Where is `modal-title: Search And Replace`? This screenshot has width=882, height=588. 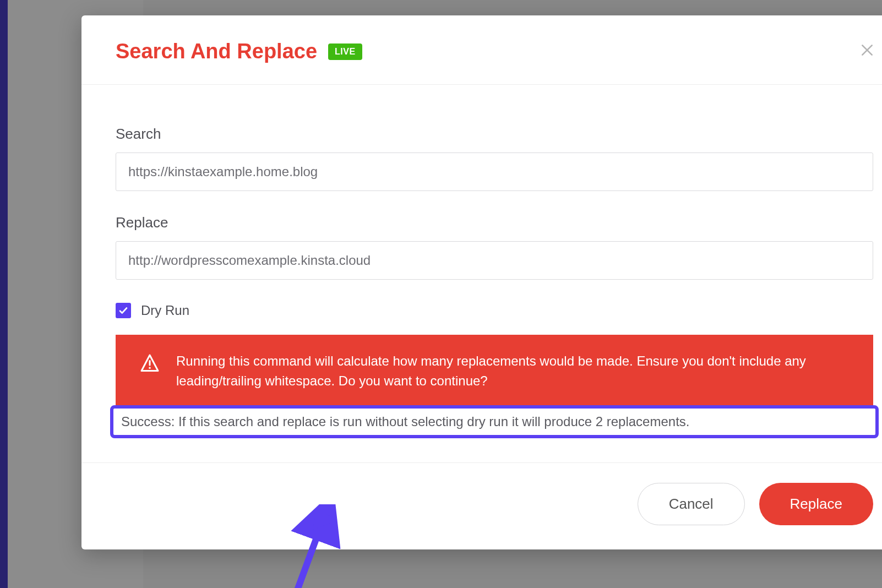 modal-title: Search And Replace is located at coordinates (216, 52).